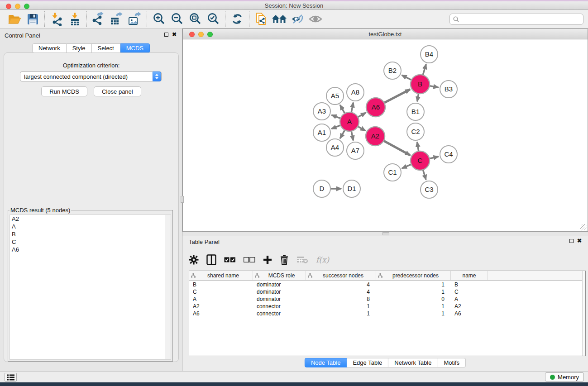 Image resolution: width=588 pixels, height=386 pixels. I want to click on close-table-panel-icon: ✖, so click(579, 241).